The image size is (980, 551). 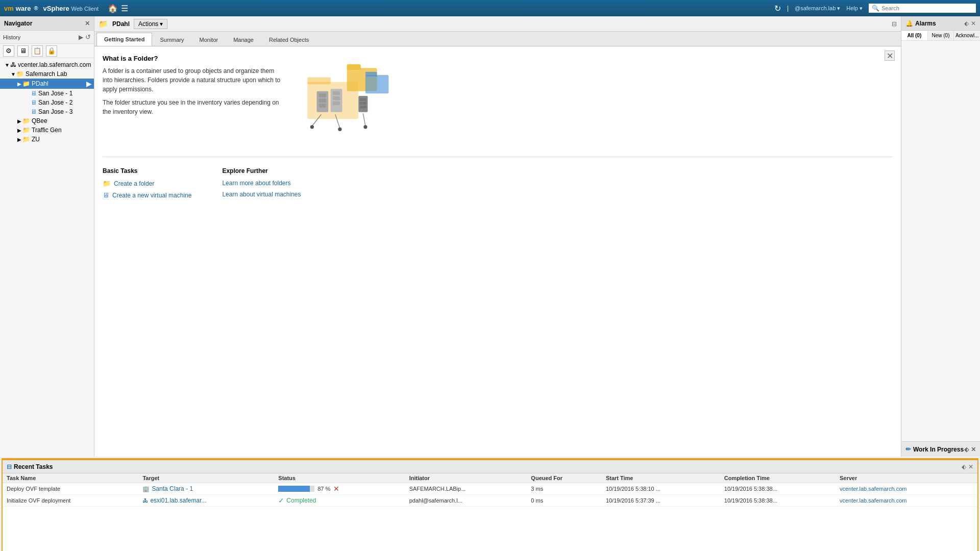 I want to click on expand-qbee: ▶, so click(x=19, y=121).